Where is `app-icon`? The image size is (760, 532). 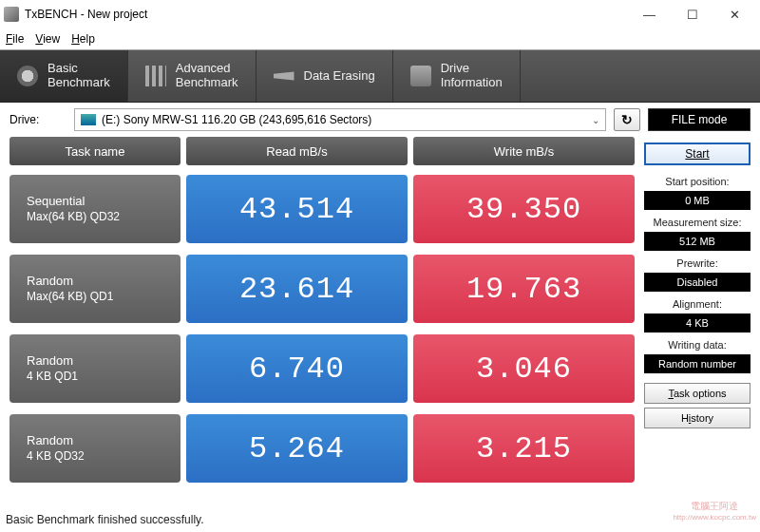 app-icon is located at coordinates (11, 14).